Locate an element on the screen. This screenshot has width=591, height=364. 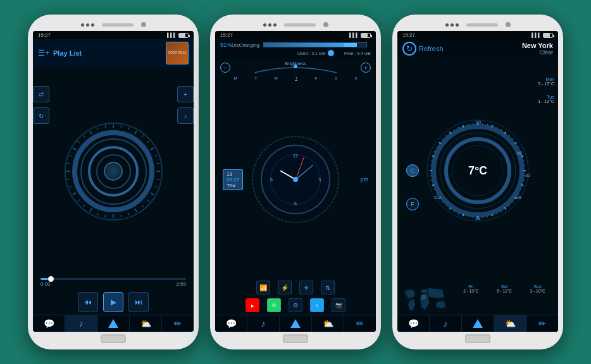
nav-music-1: ♪ is located at coordinates (81, 324).